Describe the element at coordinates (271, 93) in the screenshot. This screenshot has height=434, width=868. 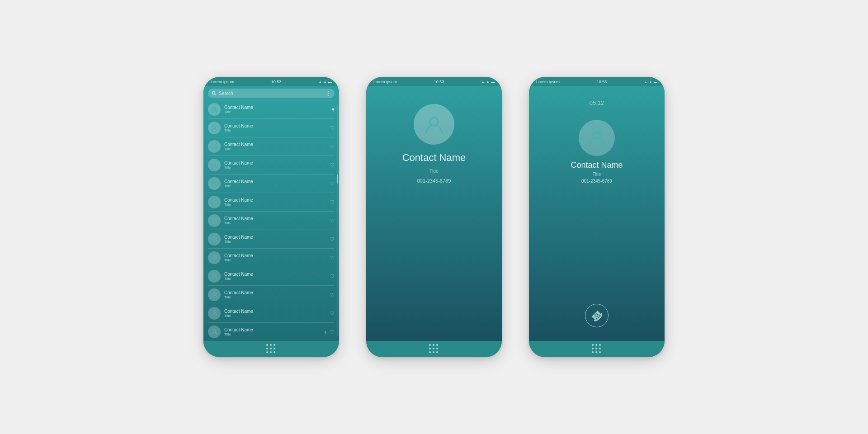
I see `search-bar: Search ⋮` at that location.